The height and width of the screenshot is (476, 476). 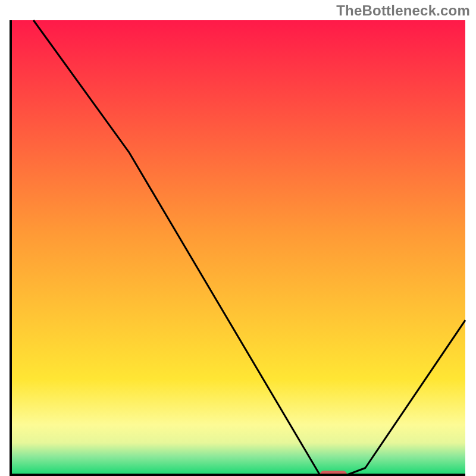 I want to click on watermark-text: TheBottleneck.com, so click(x=403, y=11).